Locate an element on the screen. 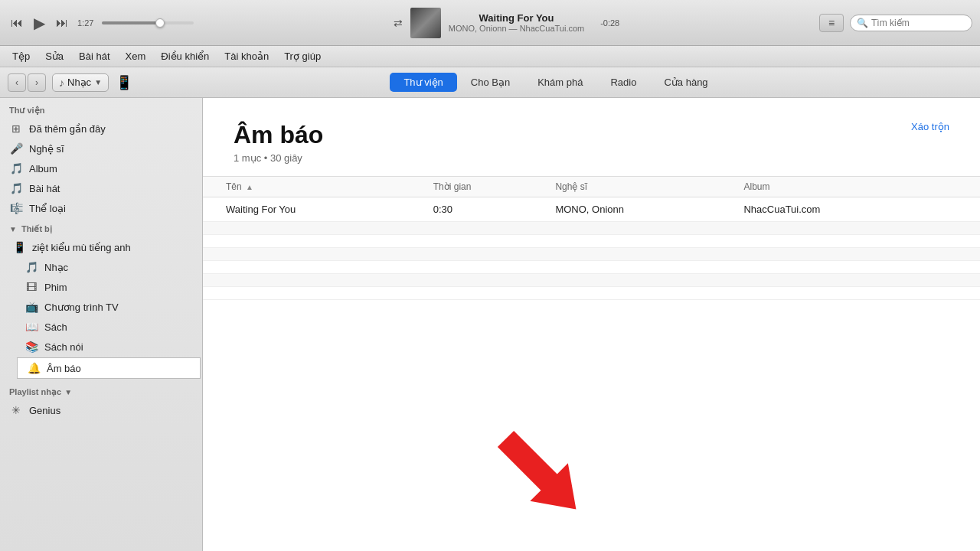 The image size is (980, 551). col-header-duration: Thời gian is located at coordinates (485, 187).